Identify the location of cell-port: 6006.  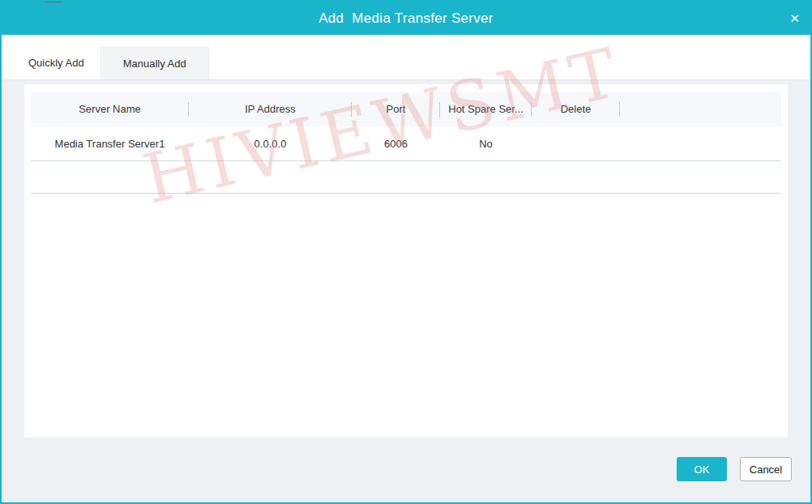
(395, 143).